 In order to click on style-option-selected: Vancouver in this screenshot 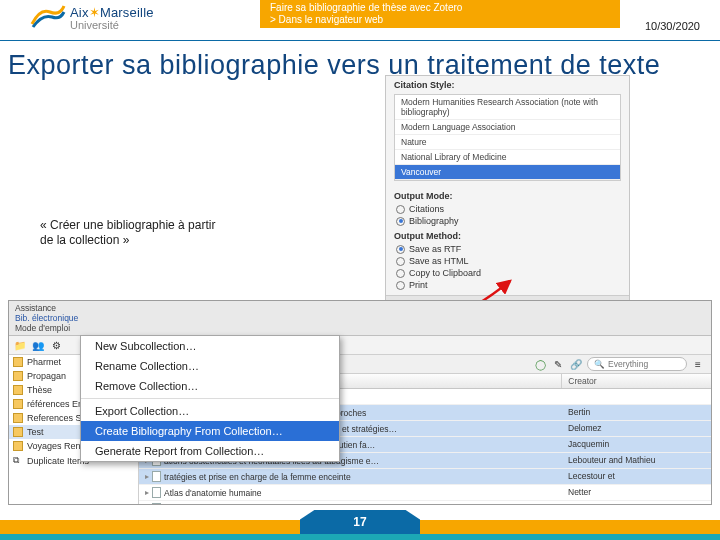, I will do `click(508, 172)`.